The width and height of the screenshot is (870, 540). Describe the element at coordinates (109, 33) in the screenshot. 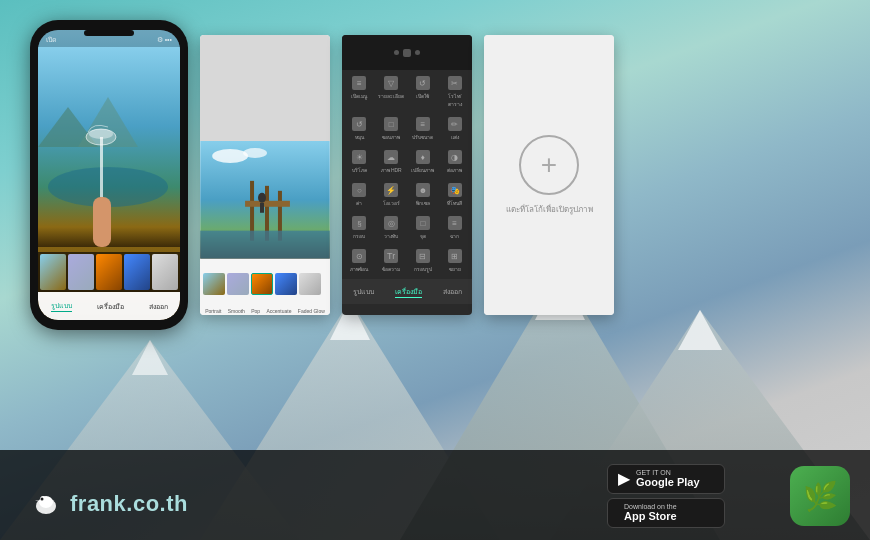

I see `phone-notch` at that location.